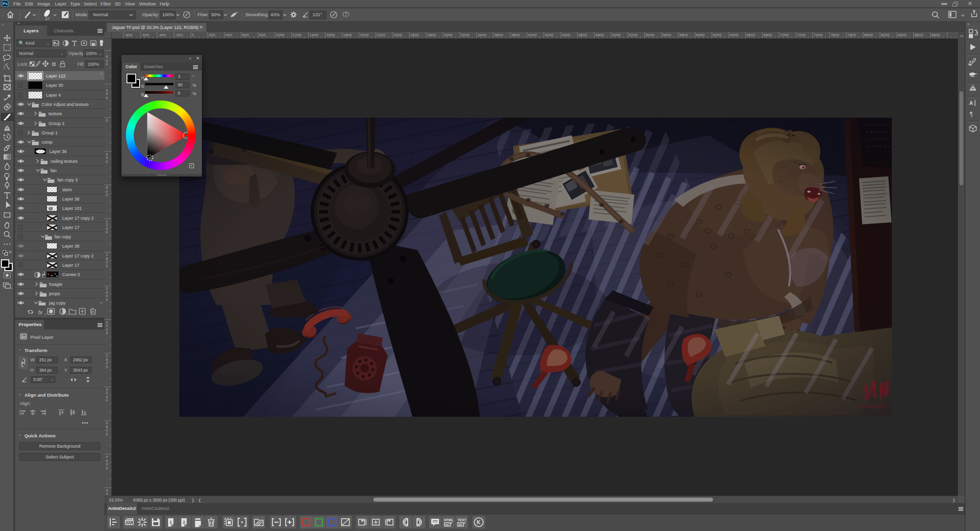 The width and height of the screenshot is (980, 531). Describe the element at coordinates (216, 15) in the screenshot. I see `svg-text: 50%` at that location.